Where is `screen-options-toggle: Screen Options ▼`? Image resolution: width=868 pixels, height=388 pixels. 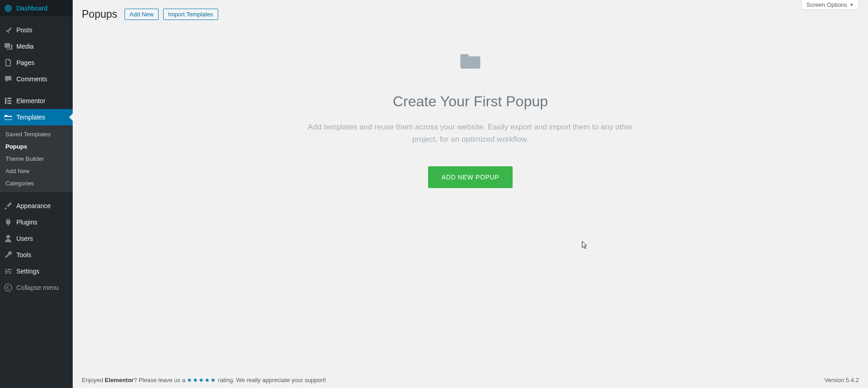 screen-options-toggle: Screen Options ▼ is located at coordinates (830, 5).